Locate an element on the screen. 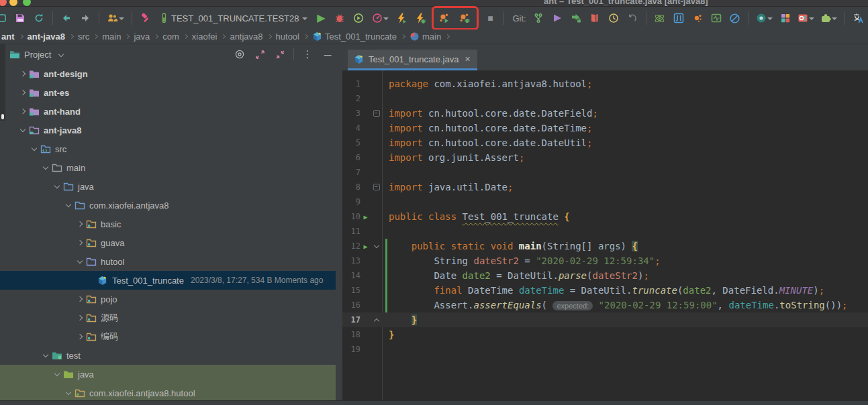 This screenshot has height=405, width=868. hide-panel-icon: ─ is located at coordinates (328, 54).